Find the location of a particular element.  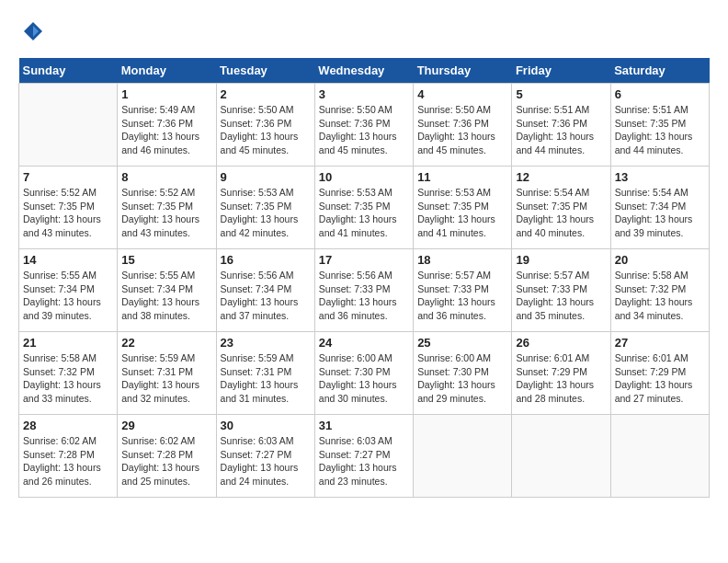

calendar-cell: 3Sunrise: 5:50 AM Sunset: 7:36 PM Daylig… is located at coordinates (364, 125).